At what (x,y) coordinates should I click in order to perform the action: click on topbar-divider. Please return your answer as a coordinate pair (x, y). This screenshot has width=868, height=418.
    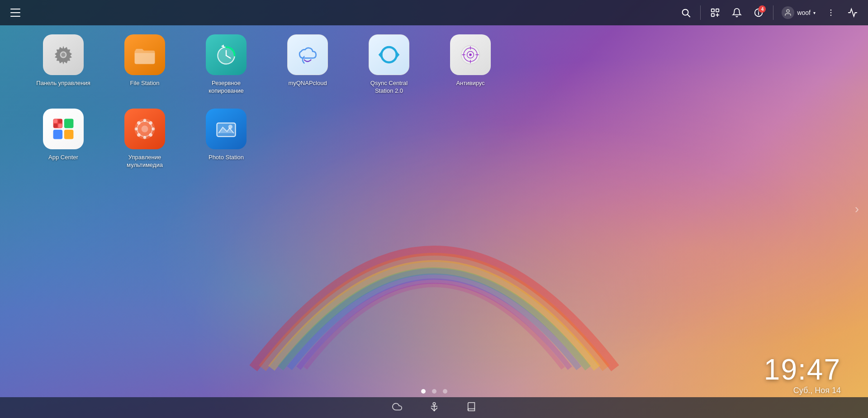
    Looking at the image, I should click on (700, 13).